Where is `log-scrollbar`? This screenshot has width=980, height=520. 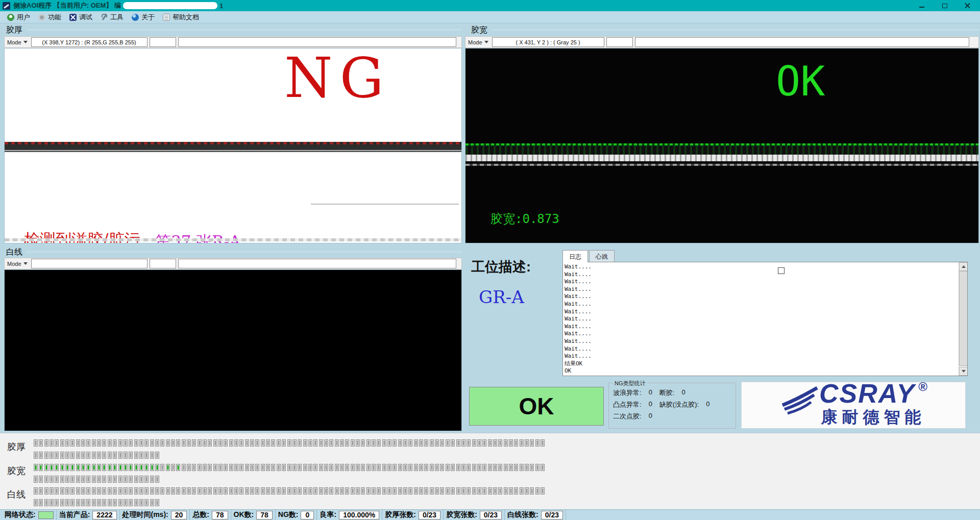 log-scrollbar is located at coordinates (963, 319).